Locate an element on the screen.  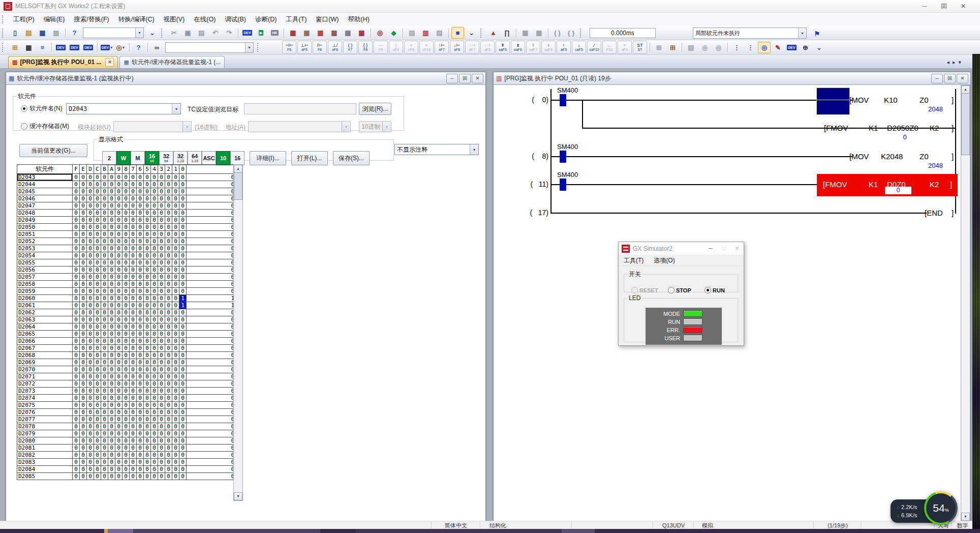
device-name-cell: D2060 is located at coordinates (45, 299).